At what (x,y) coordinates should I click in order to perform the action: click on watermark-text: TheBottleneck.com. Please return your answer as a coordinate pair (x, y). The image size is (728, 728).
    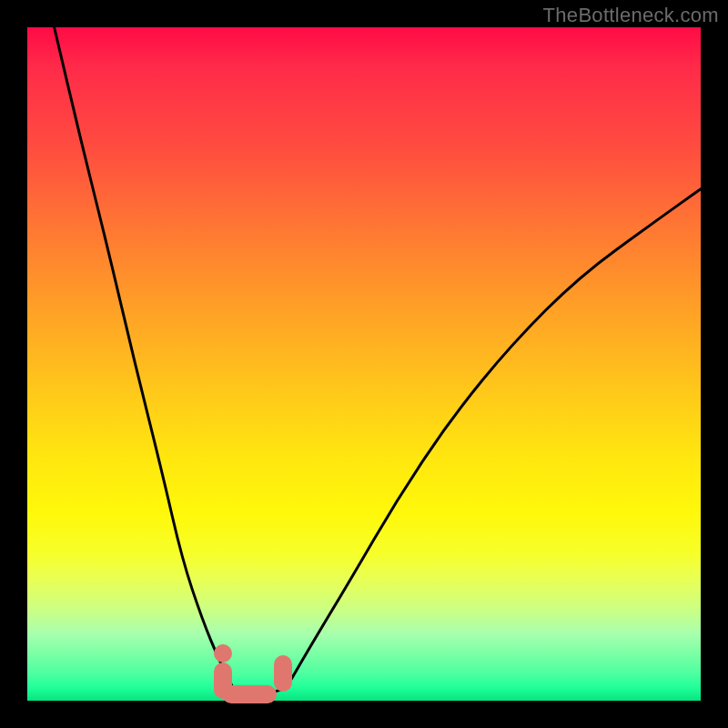
    Looking at the image, I should click on (632, 15).